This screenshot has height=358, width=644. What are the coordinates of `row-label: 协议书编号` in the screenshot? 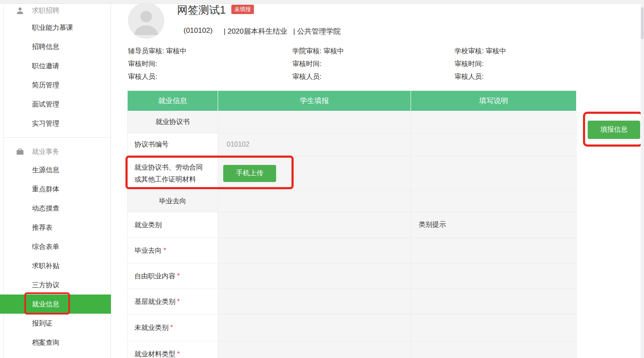 It's located at (173, 145).